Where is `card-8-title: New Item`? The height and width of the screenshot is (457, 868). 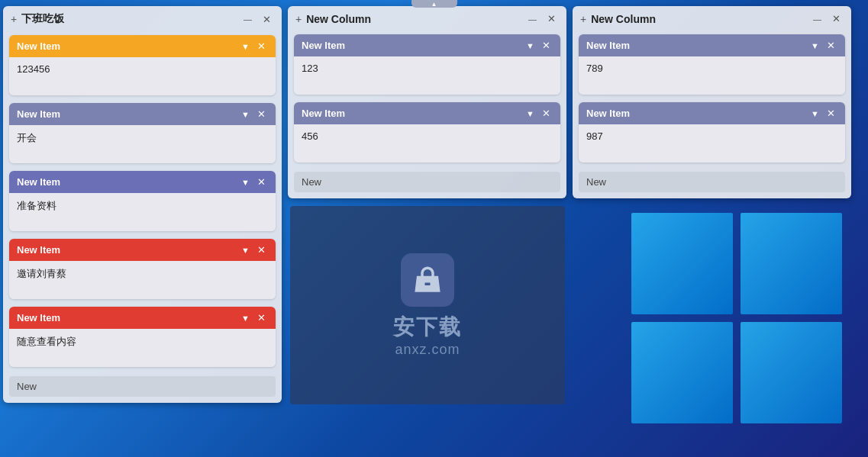 card-8-title: New Item is located at coordinates (696, 46).